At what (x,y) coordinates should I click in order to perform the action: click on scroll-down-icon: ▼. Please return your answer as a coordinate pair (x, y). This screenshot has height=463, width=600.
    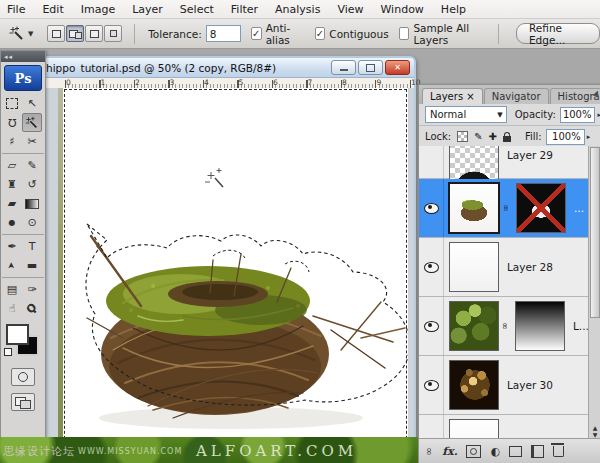
    Looking at the image, I should click on (594, 434).